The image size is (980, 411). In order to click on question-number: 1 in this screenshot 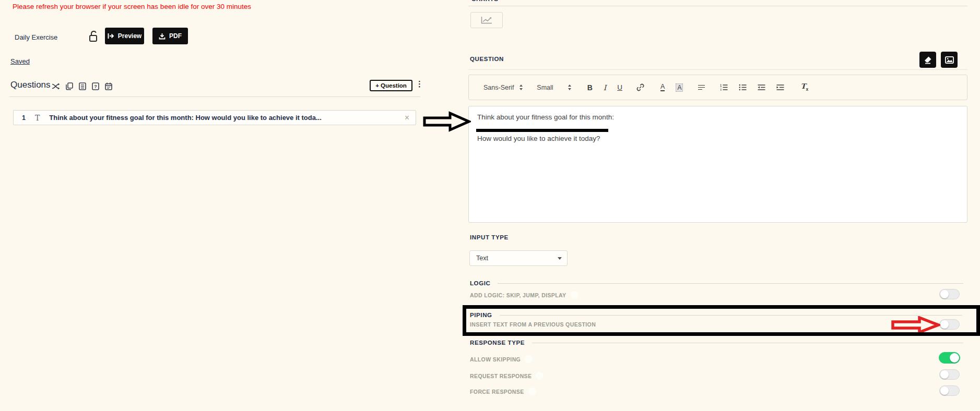, I will do `click(24, 118)`.